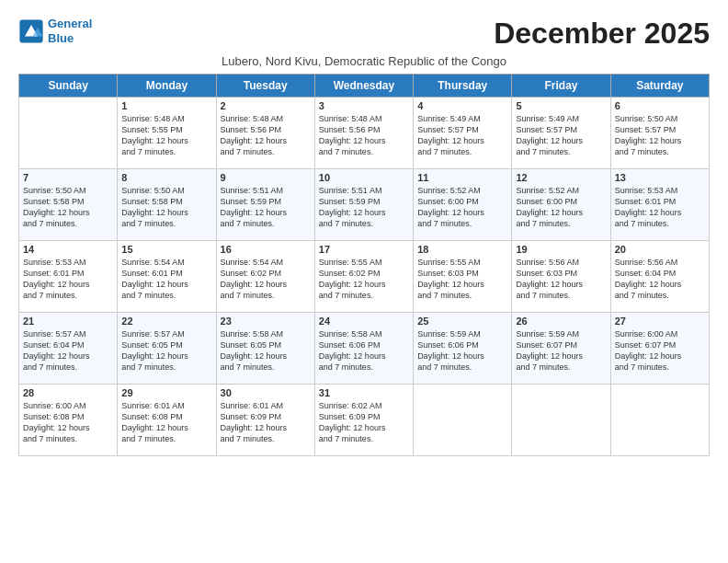 Image resolution: width=728 pixels, height=563 pixels. Describe the element at coordinates (167, 133) in the screenshot. I see `calendar-cell: 1Sunrise: 5:48 AM Sunset: 5:55 PM Daylig…` at that location.